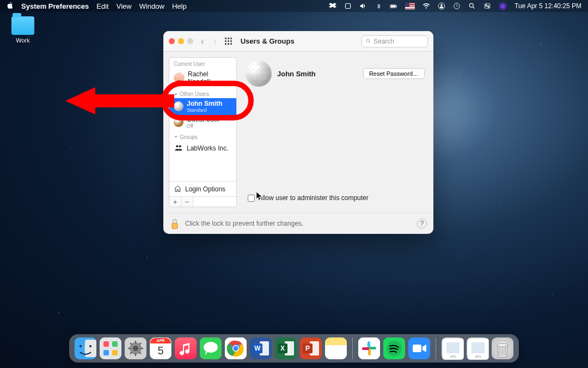 The image size is (588, 368). What do you see at coordinates (394, 348) in the screenshot?
I see `dock-spotify` at bounding box center [394, 348].